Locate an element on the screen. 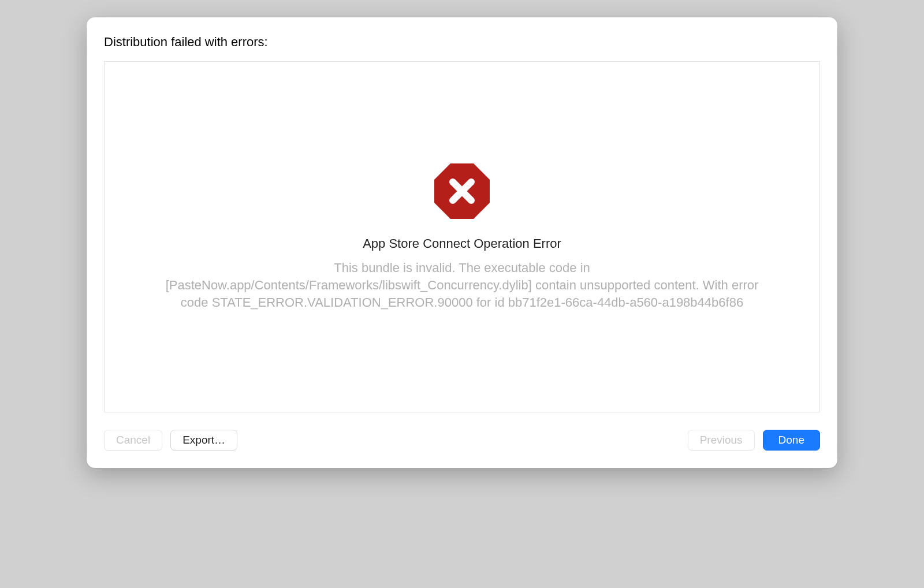  dialog-button-row: Cancel Export… Previous Done is located at coordinates (462, 440).